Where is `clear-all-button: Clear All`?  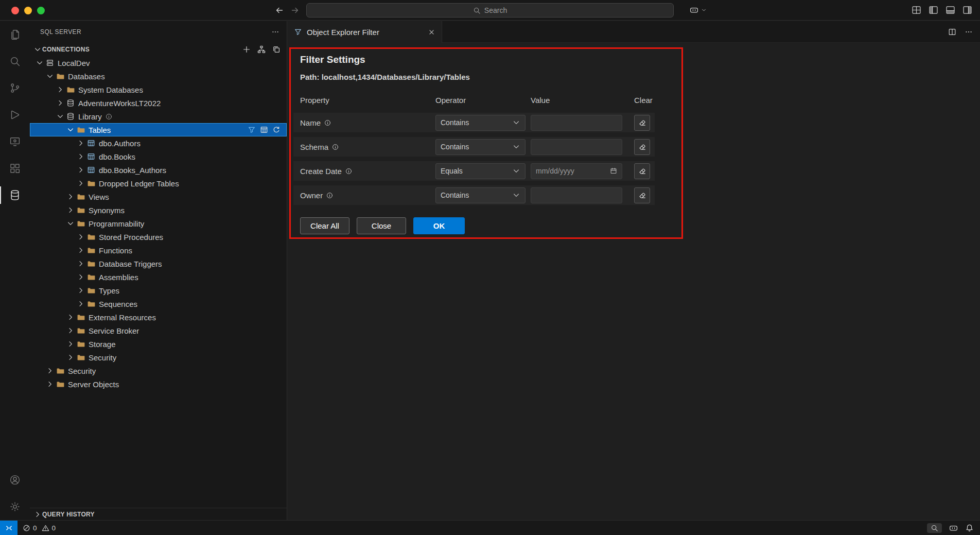
clear-all-button: Clear All is located at coordinates (325, 226).